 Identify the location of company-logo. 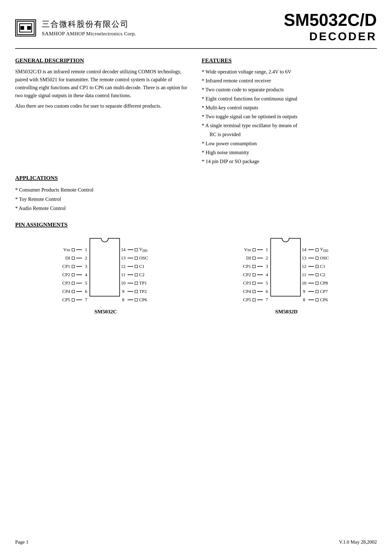
(26, 28).